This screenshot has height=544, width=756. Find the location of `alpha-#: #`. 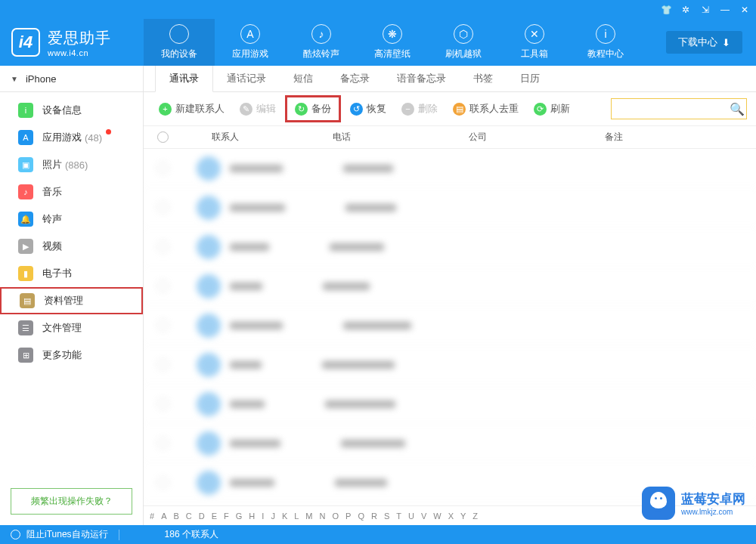

alpha-#: # is located at coordinates (152, 516).